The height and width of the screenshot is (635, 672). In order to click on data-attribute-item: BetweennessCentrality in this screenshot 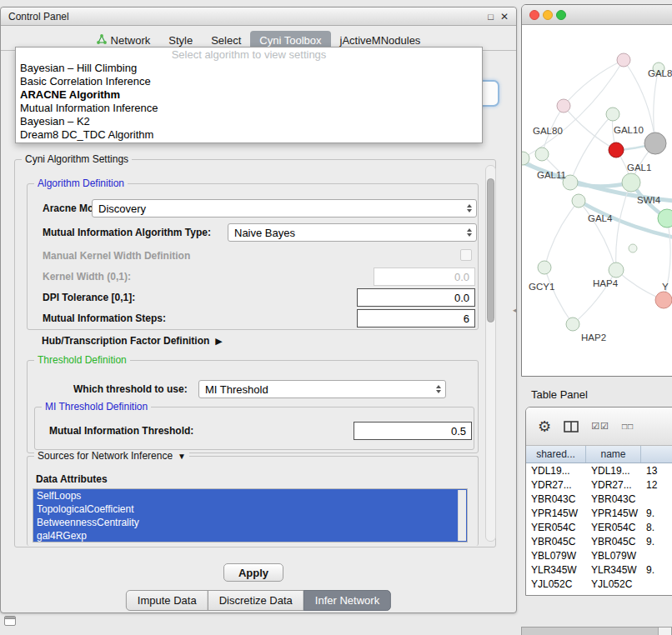, I will do `click(250, 522)`.